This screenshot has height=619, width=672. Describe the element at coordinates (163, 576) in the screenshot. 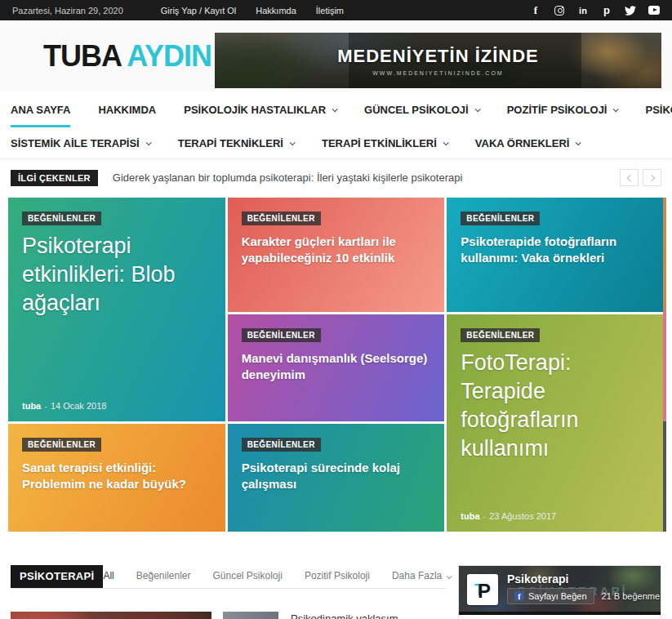

I see `tab-begenilenler: Beğenilenler` at that location.